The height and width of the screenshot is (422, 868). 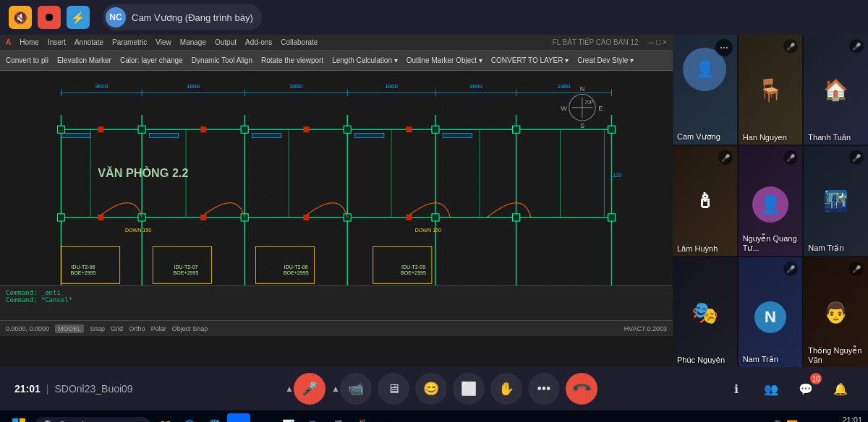 I want to click on record-icon: ⏺, so click(x=49, y=17).